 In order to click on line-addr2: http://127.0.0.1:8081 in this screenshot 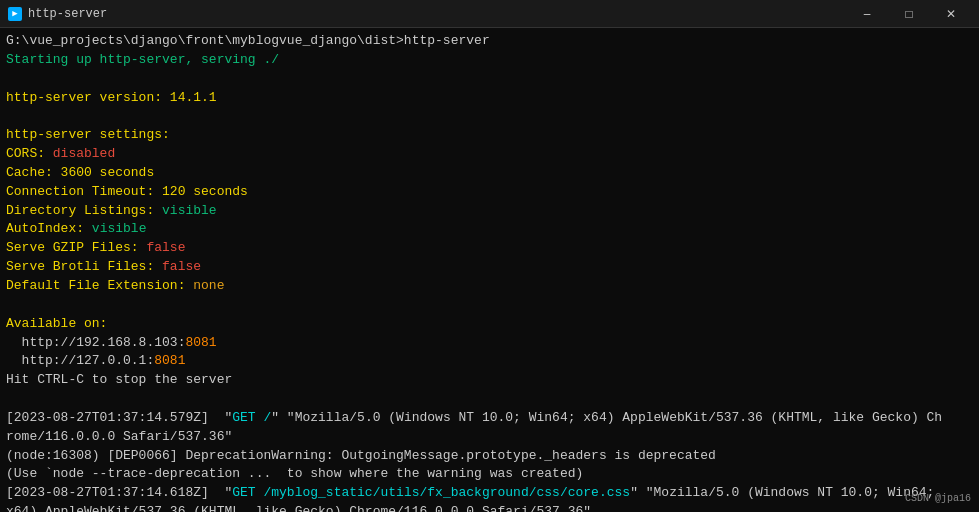, I will do `click(490, 362)`.